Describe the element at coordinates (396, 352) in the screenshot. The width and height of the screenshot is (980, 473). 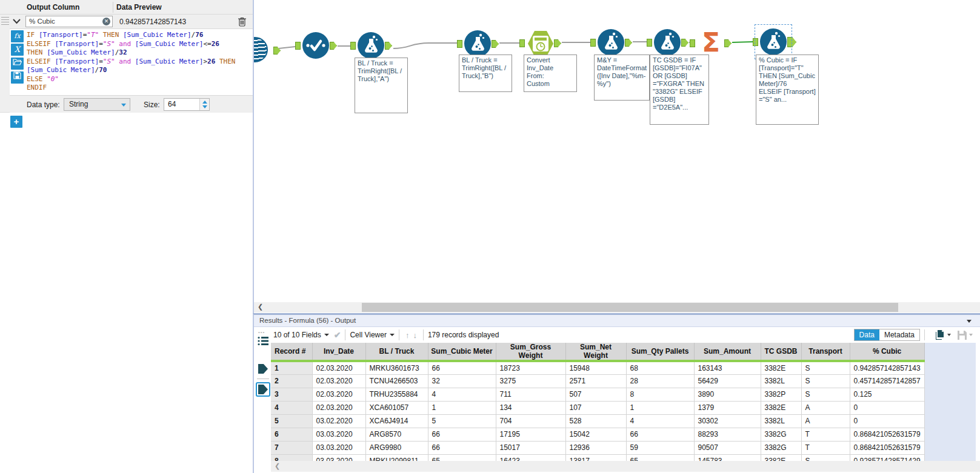
I see `column-header: BL / Truck` at that location.